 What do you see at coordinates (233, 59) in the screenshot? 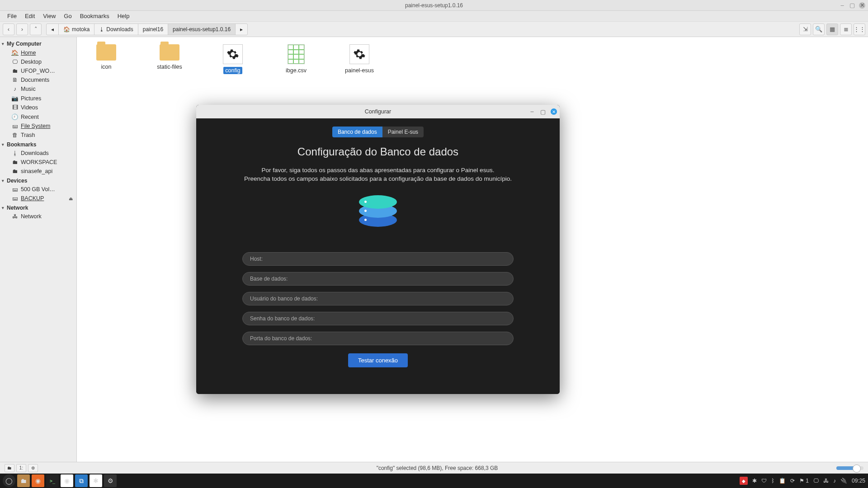
I see `file-config: config` at bounding box center [233, 59].